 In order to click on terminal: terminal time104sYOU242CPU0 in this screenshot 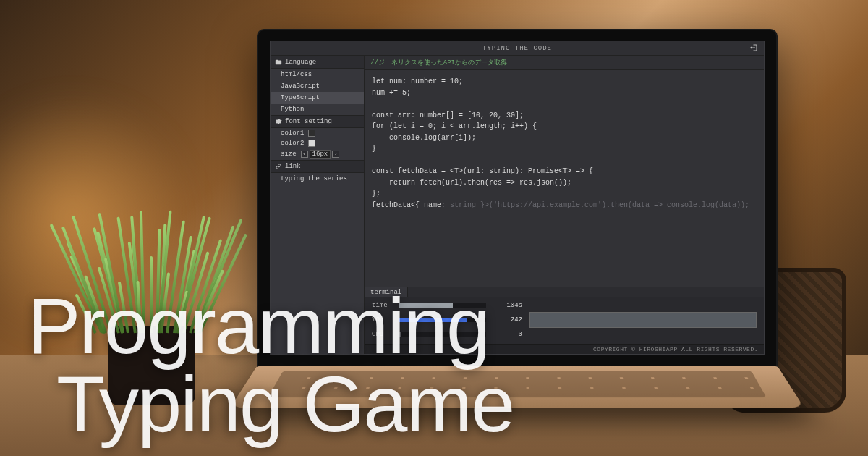, I will do `click(564, 316)`.